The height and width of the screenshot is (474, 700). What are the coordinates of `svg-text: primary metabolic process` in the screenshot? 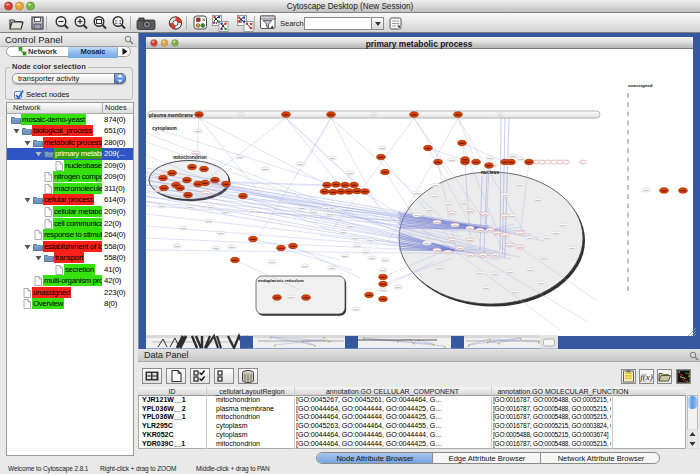 It's located at (420, 44).